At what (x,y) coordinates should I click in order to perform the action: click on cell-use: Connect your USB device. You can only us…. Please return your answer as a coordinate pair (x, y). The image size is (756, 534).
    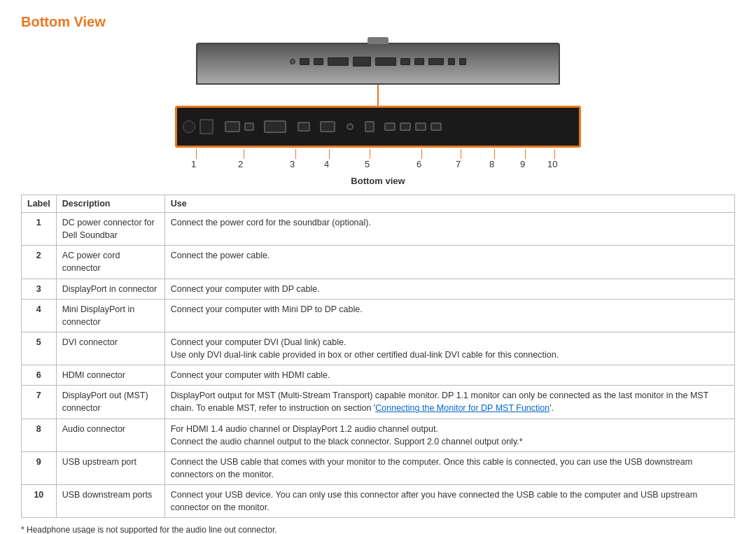
    Looking at the image, I should click on (449, 501).